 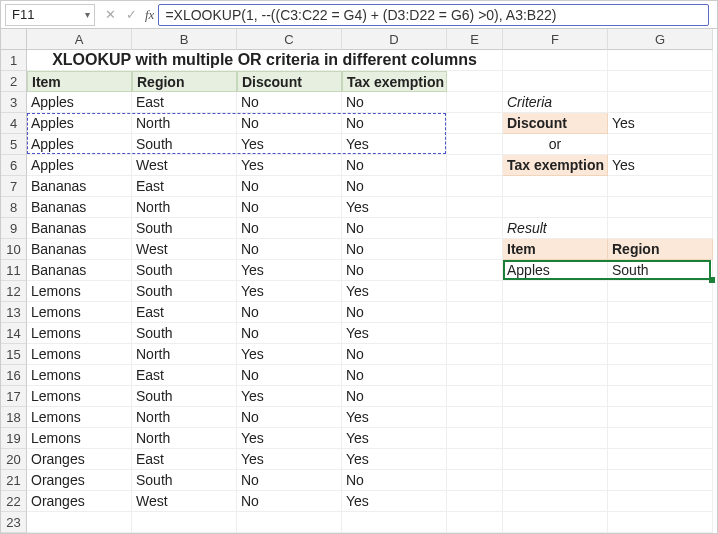 What do you see at coordinates (14, 334) in the screenshot?
I see `row-header: 14` at bounding box center [14, 334].